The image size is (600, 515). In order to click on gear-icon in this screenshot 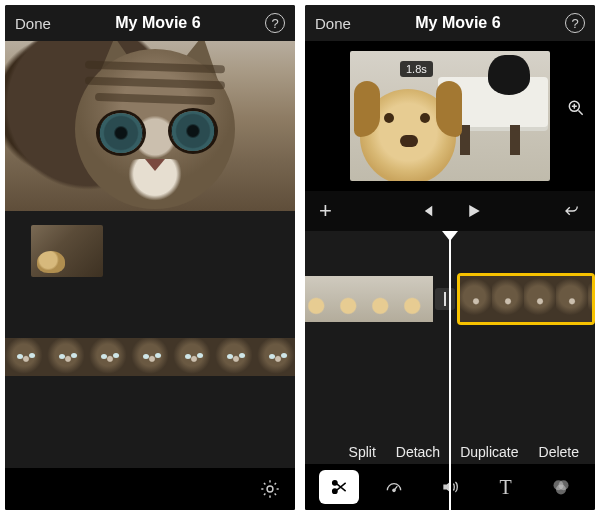, I will do `click(270, 489)`.